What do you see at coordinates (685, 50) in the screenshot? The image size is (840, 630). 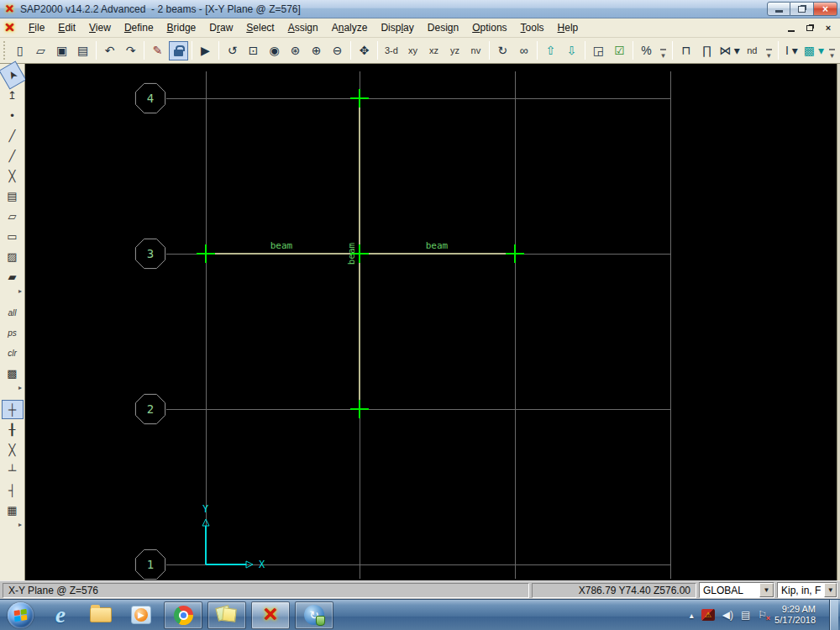 I see `draw-frame-icon: ⊓` at bounding box center [685, 50].